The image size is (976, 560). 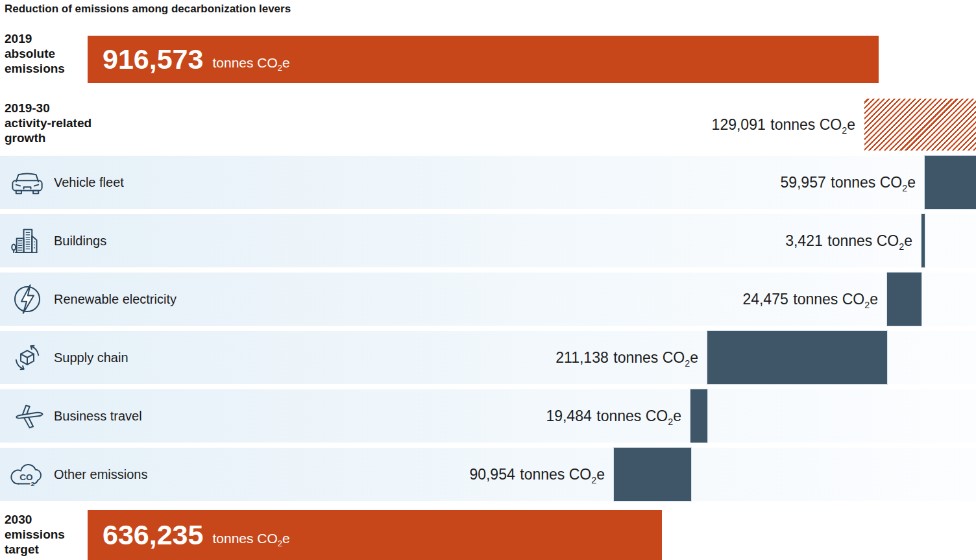 I want to click on supply-chain-icon, so click(x=27, y=358).